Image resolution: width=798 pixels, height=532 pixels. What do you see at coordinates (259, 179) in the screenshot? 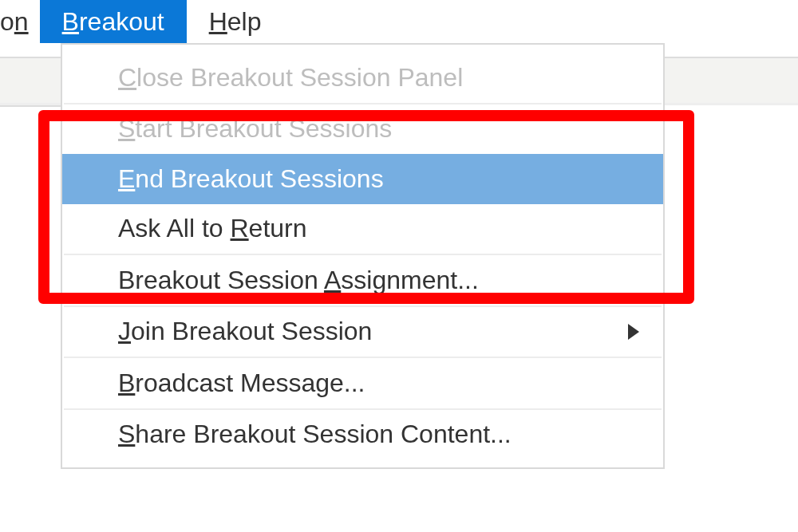
I see `menu-end-rest: nd Breakout Sessions` at bounding box center [259, 179].